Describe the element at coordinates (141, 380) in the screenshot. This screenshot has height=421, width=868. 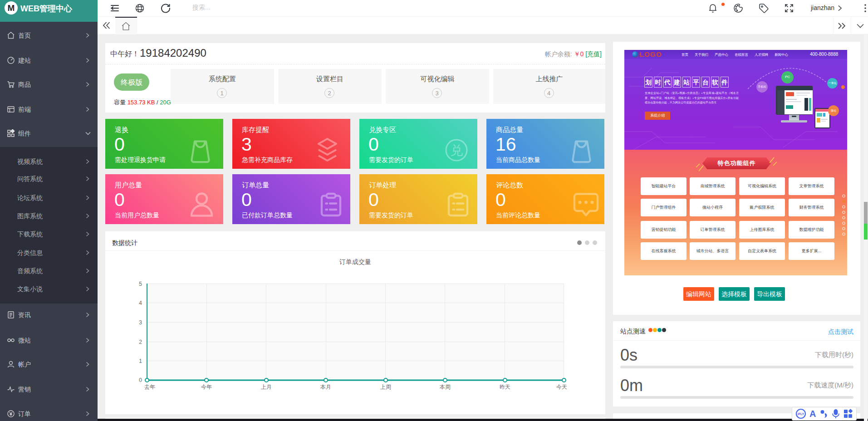
I see `svg-text: 0` at that location.